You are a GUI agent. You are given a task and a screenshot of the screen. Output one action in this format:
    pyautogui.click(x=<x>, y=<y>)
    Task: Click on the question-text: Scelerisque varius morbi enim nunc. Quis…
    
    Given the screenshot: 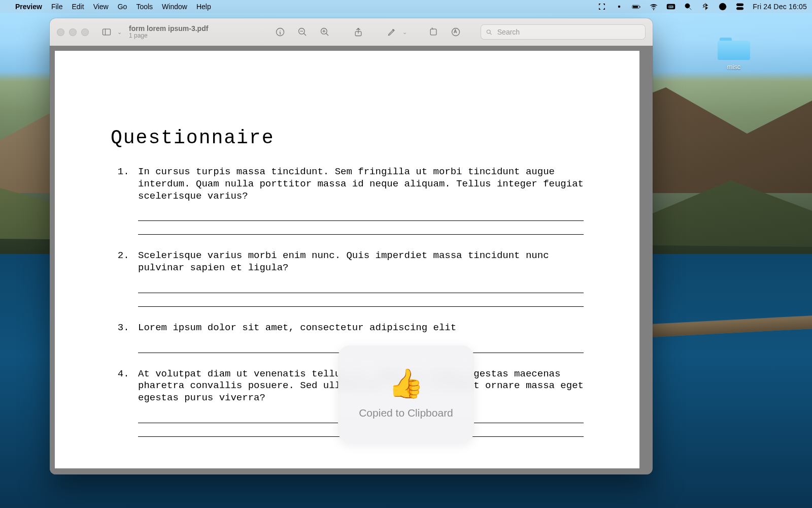 What is the action you would take?
    pyautogui.click(x=361, y=262)
    